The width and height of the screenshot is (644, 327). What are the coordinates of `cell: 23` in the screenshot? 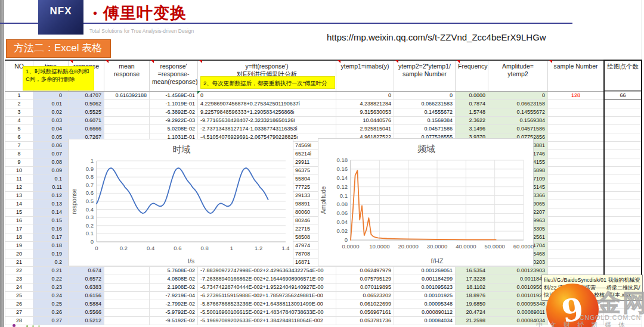 It's located at (19, 279).